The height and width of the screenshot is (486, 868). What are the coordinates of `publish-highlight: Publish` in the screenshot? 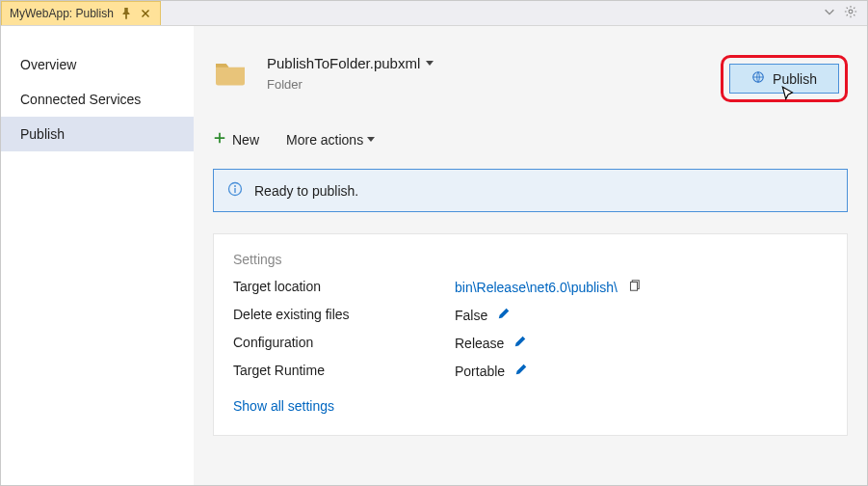 It's located at (784, 79).